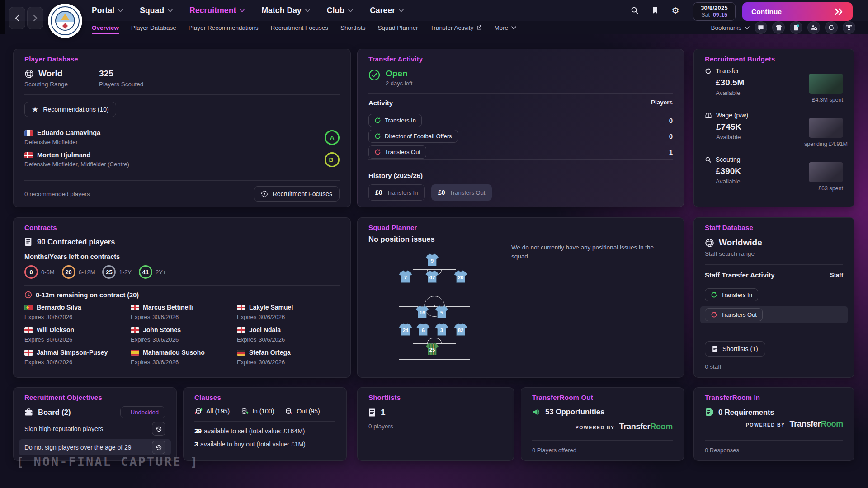  I want to click on inbox-icon, so click(761, 28).